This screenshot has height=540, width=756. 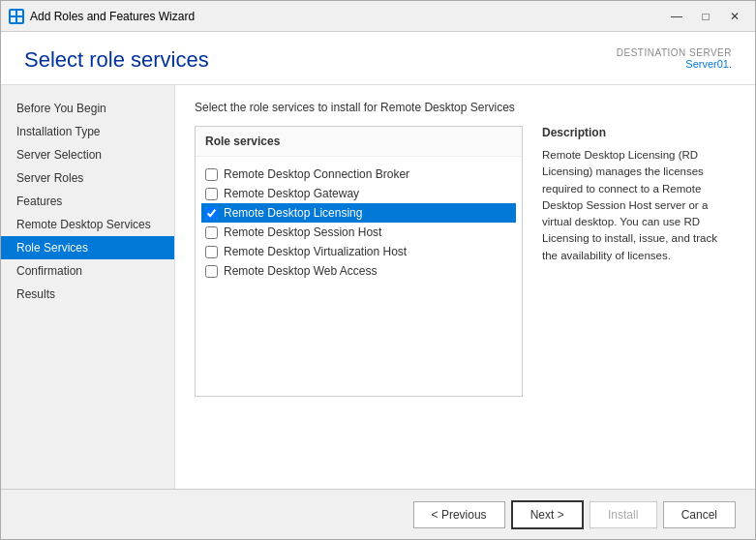 I want to click on destination-server-info: DESTINATION SERVER Server01., so click(x=674, y=58).